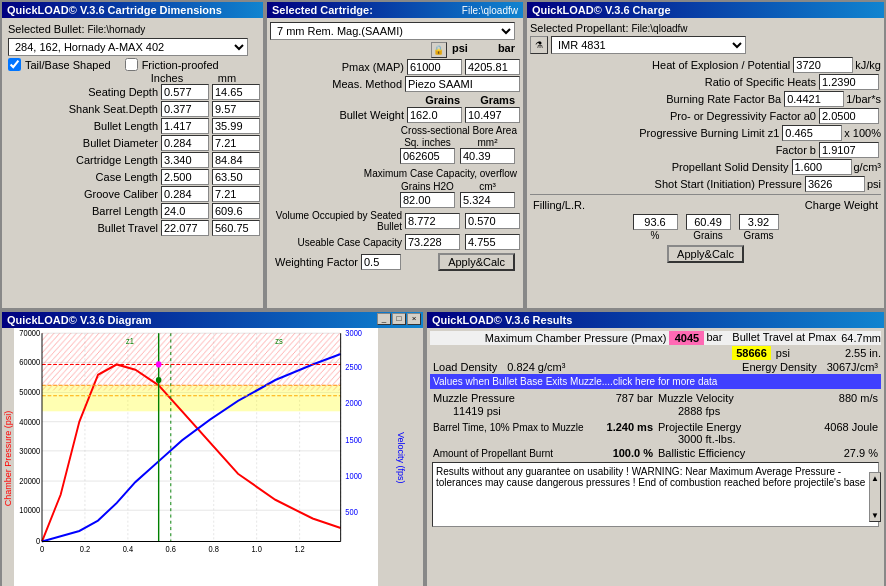  I want to click on charge-field-row: Pro- or Degressivity Factor a0, so click(706, 116).